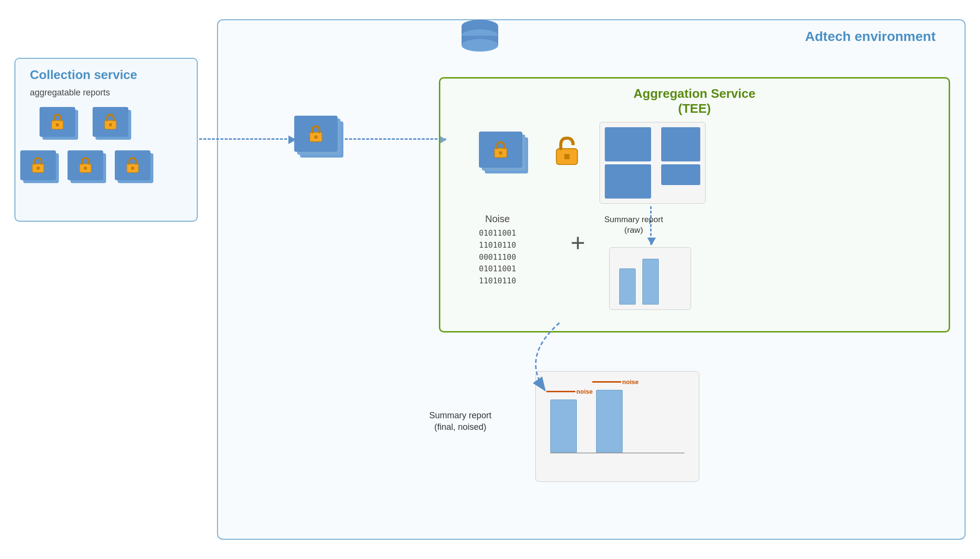  Describe the element at coordinates (84, 75) in the screenshot. I see `collection-service-title: Collection service` at that location.